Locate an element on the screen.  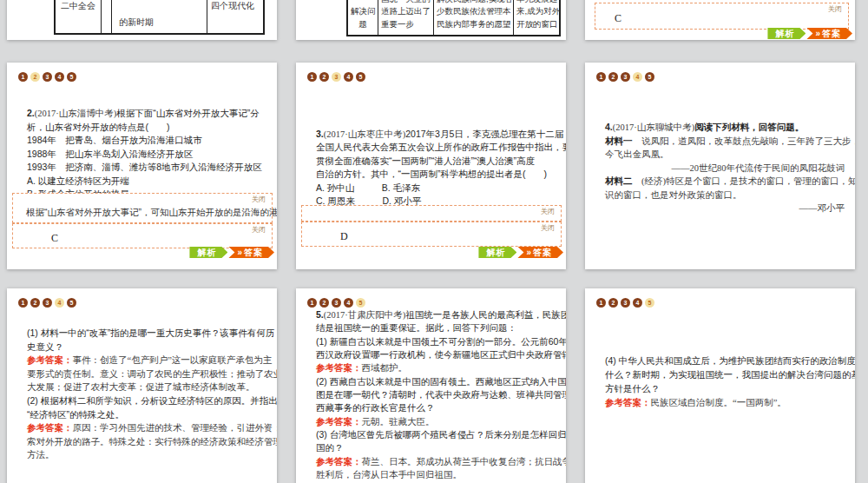
text-segment: 识的窗口，也是对外政策的窗口。 is located at coordinates (674, 195).